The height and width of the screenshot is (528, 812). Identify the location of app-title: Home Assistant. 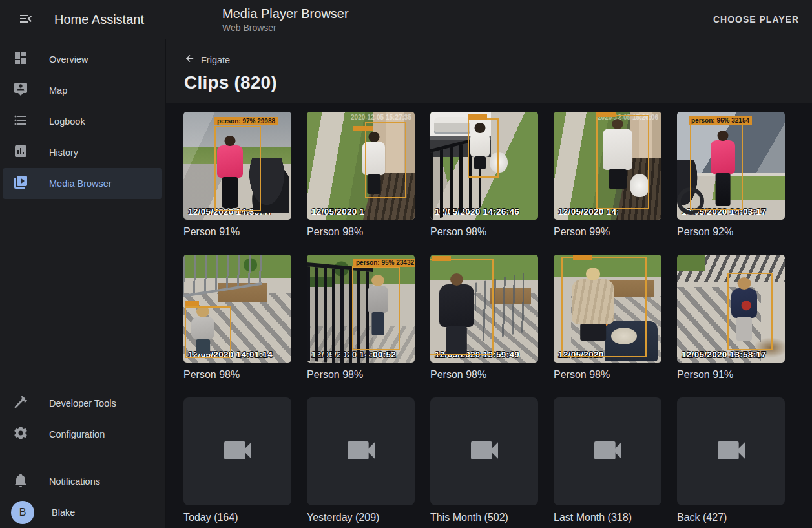
(99, 19).